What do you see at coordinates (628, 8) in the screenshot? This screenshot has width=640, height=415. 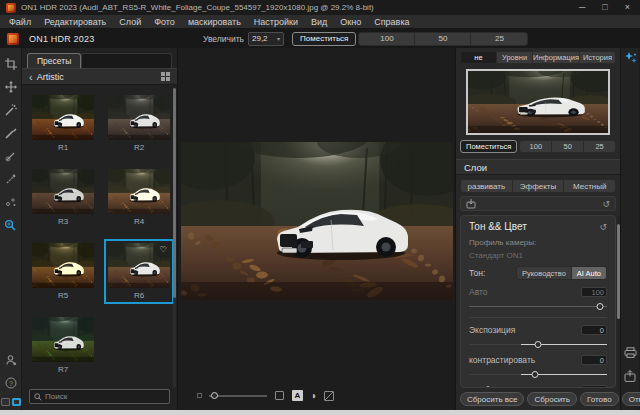 I see `close-button: ×` at bounding box center [628, 8].